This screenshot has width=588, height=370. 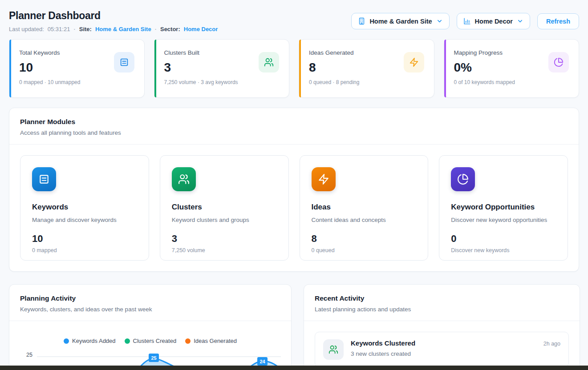 I want to click on stat-value: 8, so click(x=334, y=68).